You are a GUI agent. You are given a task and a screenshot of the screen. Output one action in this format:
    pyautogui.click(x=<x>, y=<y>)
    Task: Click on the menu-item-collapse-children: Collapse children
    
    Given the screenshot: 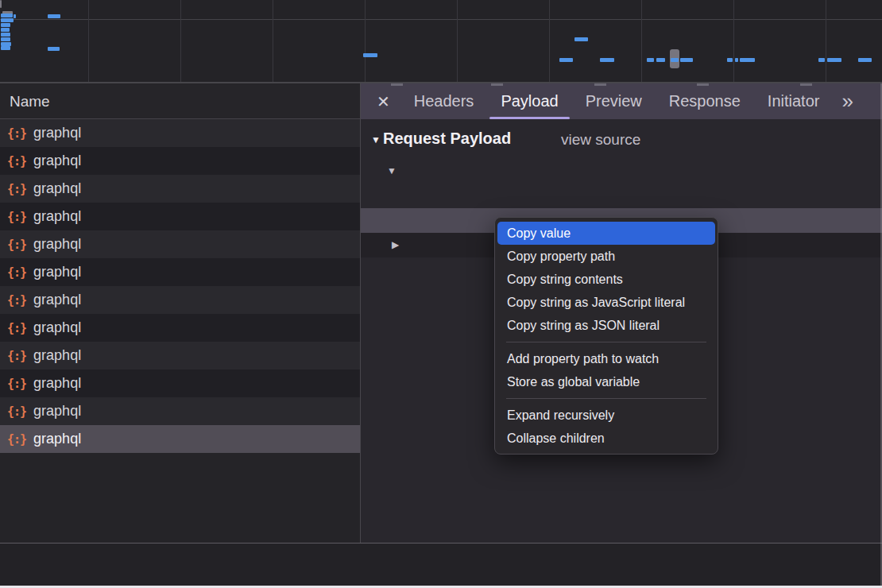 What is the action you would take?
    pyautogui.click(x=606, y=439)
    